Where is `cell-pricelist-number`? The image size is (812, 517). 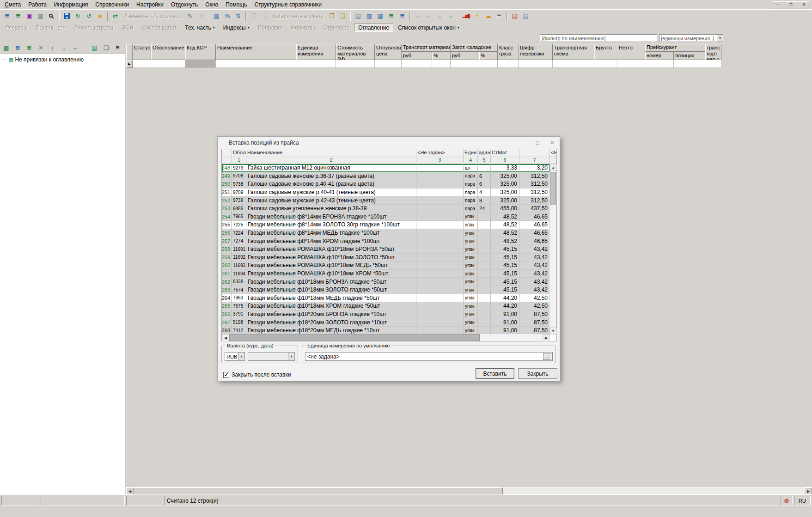
cell-pricelist-number is located at coordinates (659, 64).